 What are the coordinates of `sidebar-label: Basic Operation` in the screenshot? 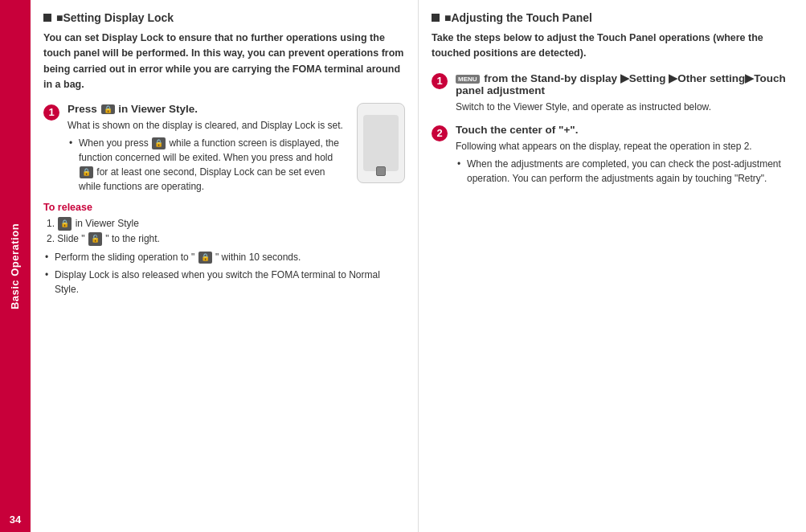 It's located at (16, 265).